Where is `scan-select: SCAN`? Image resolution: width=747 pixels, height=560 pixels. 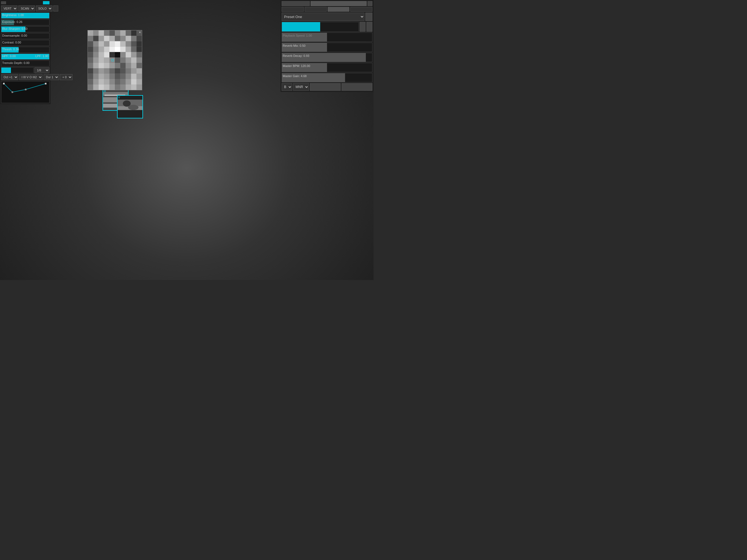
scan-select: SCAN is located at coordinates (27, 8).